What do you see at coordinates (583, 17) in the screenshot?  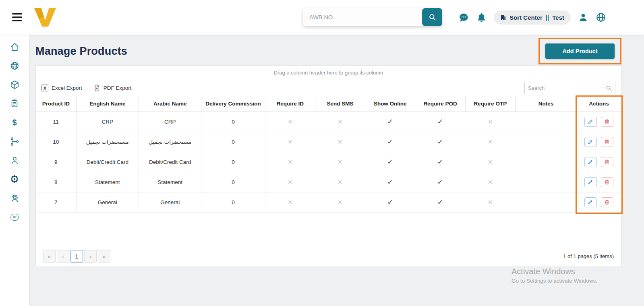 I see `user-icon` at bounding box center [583, 17].